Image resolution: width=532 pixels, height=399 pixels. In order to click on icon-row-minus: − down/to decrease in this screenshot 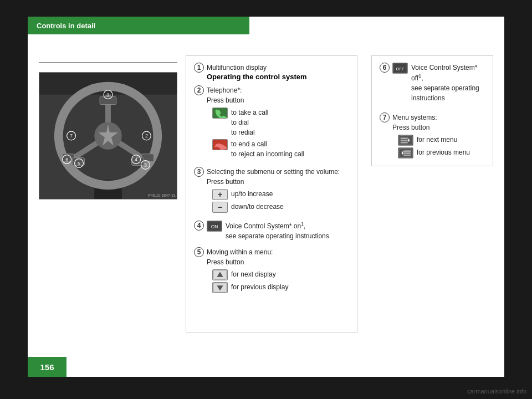, I will do `click(280, 207)`.